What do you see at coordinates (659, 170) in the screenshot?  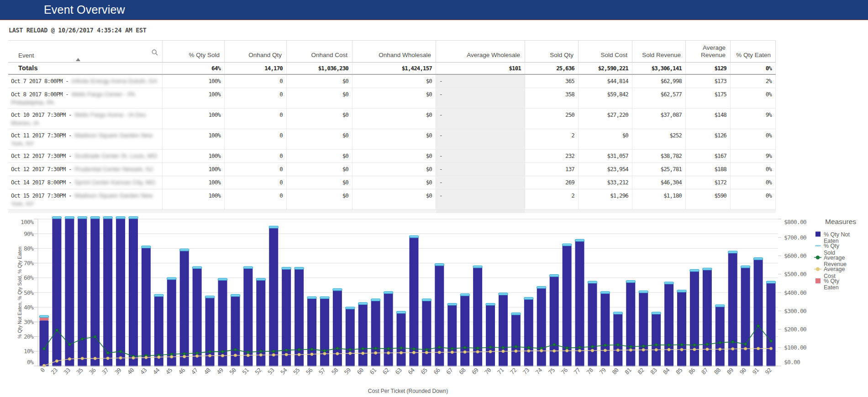 I see `cell-sold-revenue: $25,781` at bounding box center [659, 170].